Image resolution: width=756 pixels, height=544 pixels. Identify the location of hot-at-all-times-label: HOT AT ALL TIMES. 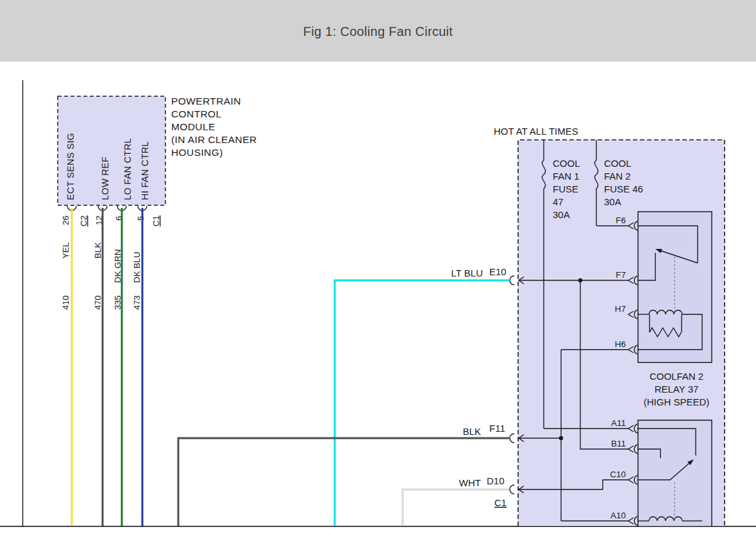
(536, 131).